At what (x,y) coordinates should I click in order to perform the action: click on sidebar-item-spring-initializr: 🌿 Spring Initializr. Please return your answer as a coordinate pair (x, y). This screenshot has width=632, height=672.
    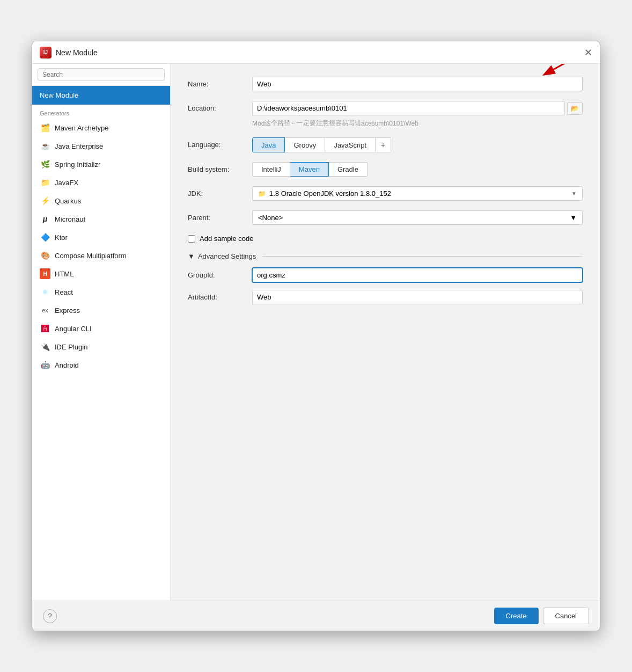
    Looking at the image, I should click on (101, 164).